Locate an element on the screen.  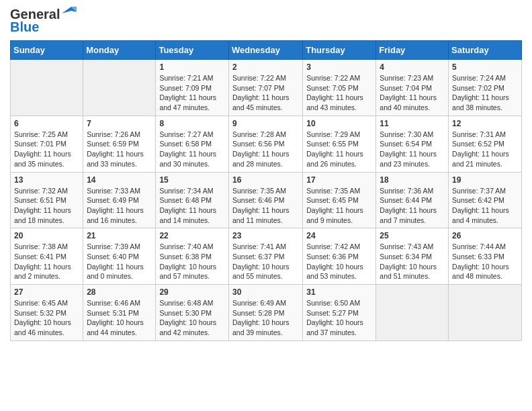
calendar-cell: 28Sunrise: 6:46 AMSunset: 5:31 PMDayligh… is located at coordinates (120, 313).